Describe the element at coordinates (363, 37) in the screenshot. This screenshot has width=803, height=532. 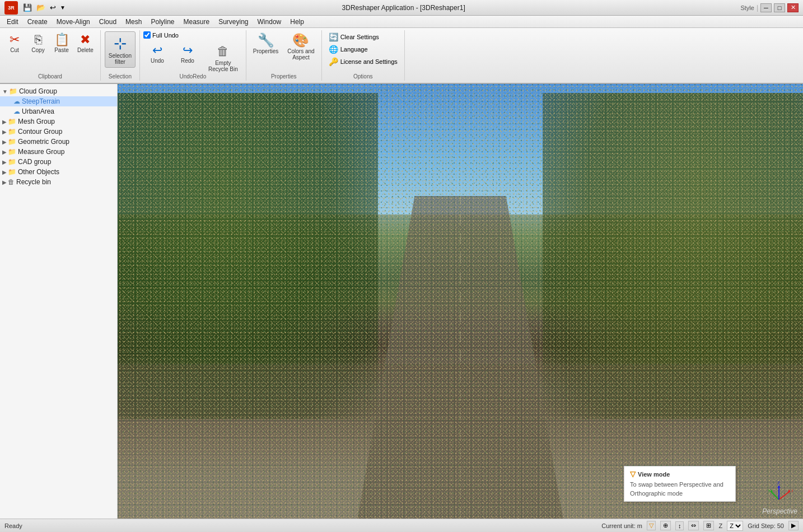
I see `clear-settings-button: 🔄 Clear Settings` at that location.